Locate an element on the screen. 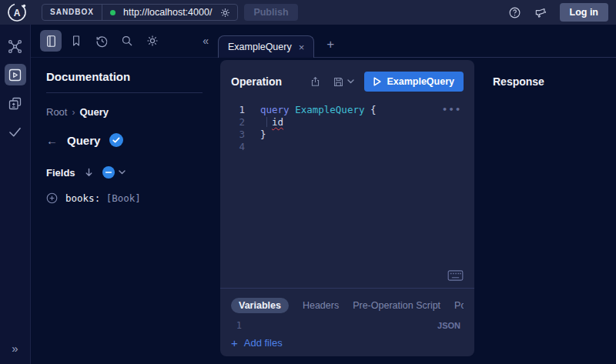  divider is located at coordinates (125, 92).